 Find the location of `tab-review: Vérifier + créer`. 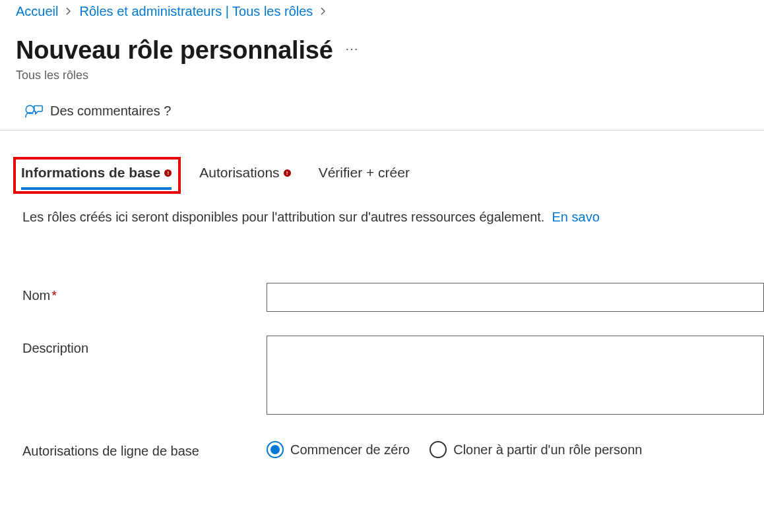

tab-review: Vérifier + créer is located at coordinates (364, 176).